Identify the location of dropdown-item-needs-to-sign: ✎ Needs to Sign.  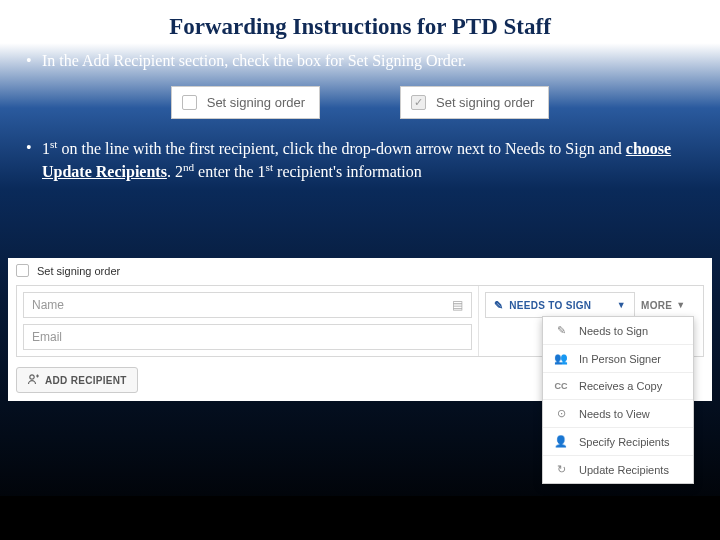
(618, 330).